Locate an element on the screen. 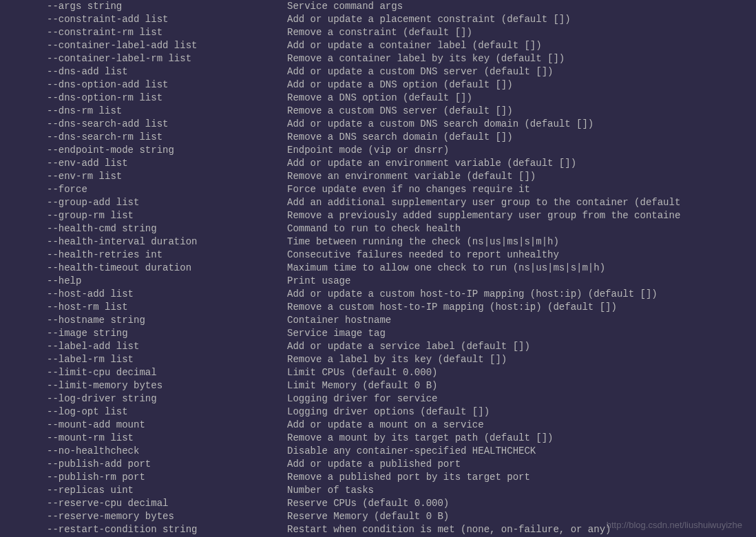 This screenshot has height=537, width=756. option-flag: --endpoint-mode string is located at coordinates (143, 150).